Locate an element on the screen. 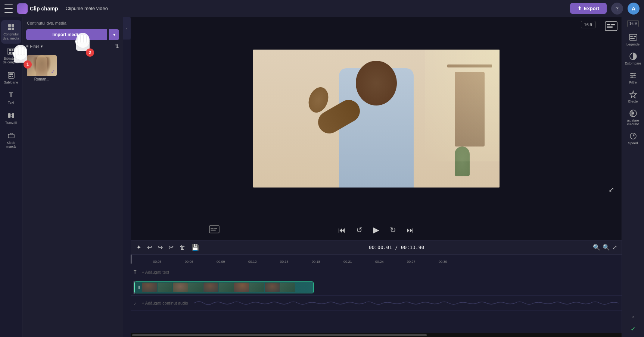  forward-button: ↻ is located at coordinates (393, 230).